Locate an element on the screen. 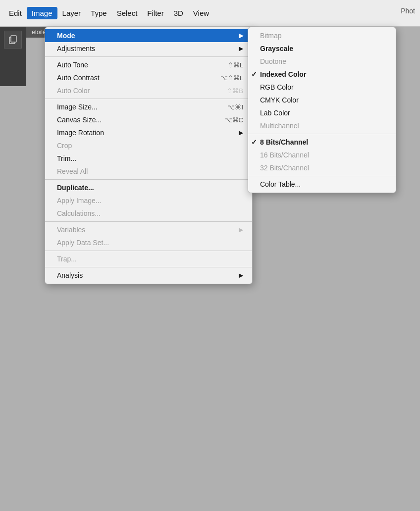 The height and width of the screenshot is (511, 420). menu-item-image-size-label: Image Size... is located at coordinates (77, 107).